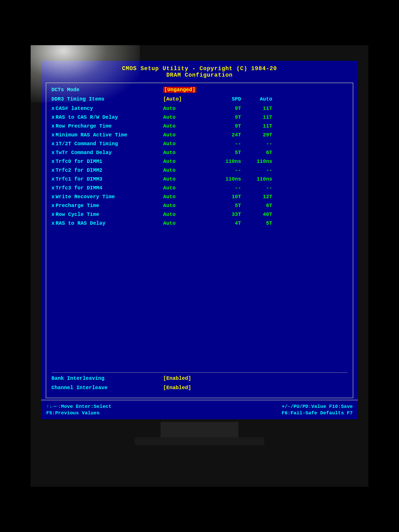 The image size is (399, 532). What do you see at coordinates (200, 198) in the screenshot?
I see `timing-row: xWrite Recovery Time Auto 10T 12T` at bounding box center [200, 198].